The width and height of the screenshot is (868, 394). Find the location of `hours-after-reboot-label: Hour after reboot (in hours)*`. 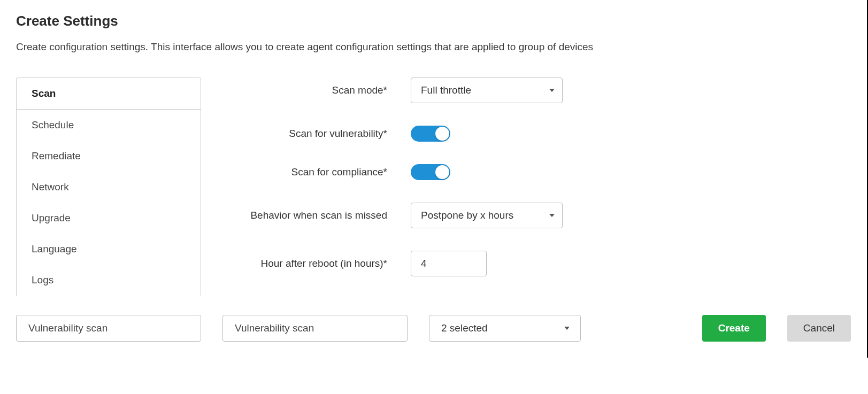

hours-after-reboot-label: Hour after reboot (in hours)* is located at coordinates (314, 264).